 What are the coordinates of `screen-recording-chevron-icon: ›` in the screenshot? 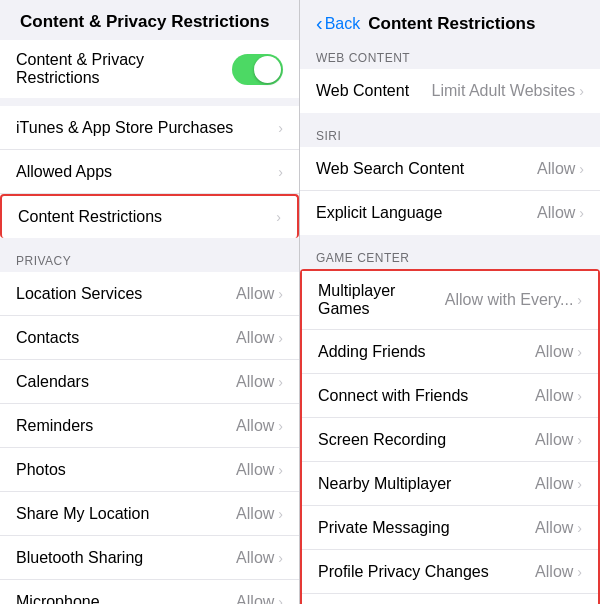 It's located at (580, 440).